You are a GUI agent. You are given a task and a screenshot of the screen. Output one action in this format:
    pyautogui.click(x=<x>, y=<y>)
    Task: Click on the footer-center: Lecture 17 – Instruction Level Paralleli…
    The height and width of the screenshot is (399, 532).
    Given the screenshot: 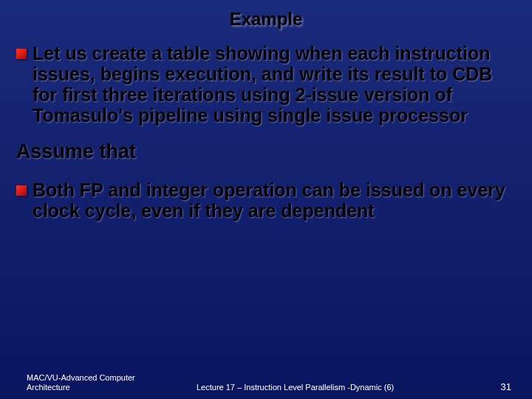 What is the action you would take?
    pyautogui.click(x=321, y=388)
    